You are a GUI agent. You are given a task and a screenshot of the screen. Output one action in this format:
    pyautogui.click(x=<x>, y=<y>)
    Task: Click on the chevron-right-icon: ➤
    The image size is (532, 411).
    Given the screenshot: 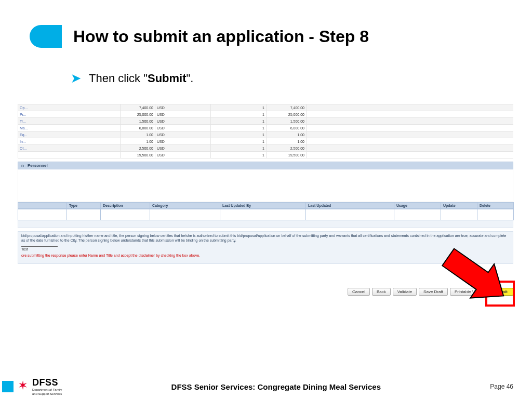 What is the action you would take?
    pyautogui.click(x=76, y=78)
    